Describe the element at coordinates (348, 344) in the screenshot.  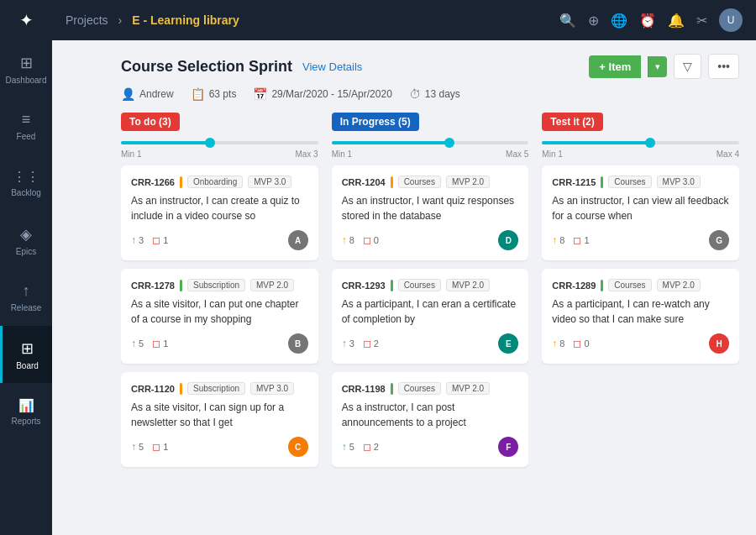
I see `card-stat: ↑ 3` at that location.